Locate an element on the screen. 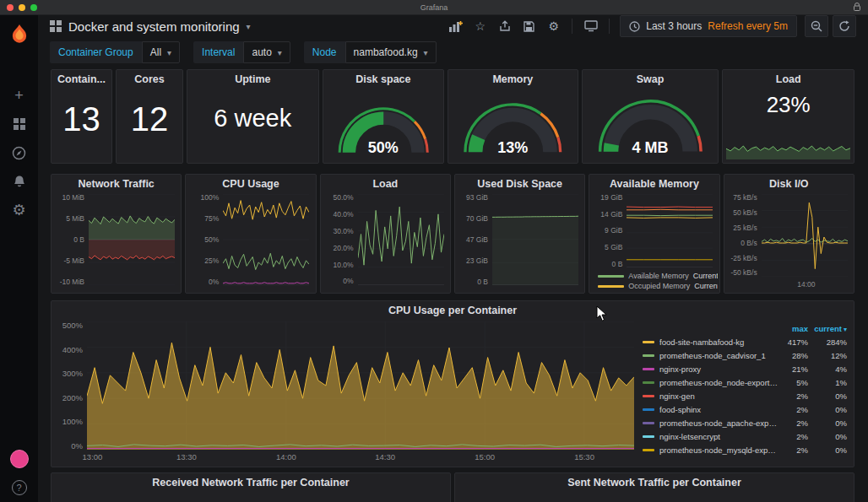  legend-row: prometheus-node_mysqld-exporter_1 2% 0% is located at coordinates (745, 450).